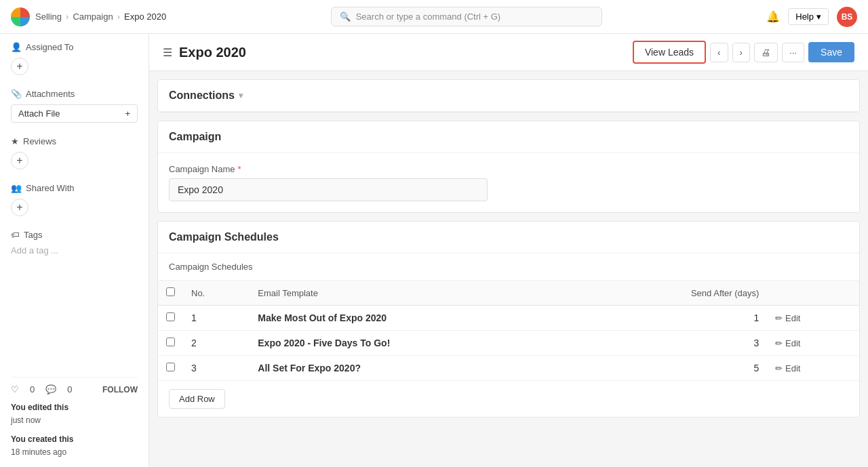 This screenshot has height=467, width=868. Describe the element at coordinates (16, 47) in the screenshot. I see `assigned-to-icon: 👤` at that location.